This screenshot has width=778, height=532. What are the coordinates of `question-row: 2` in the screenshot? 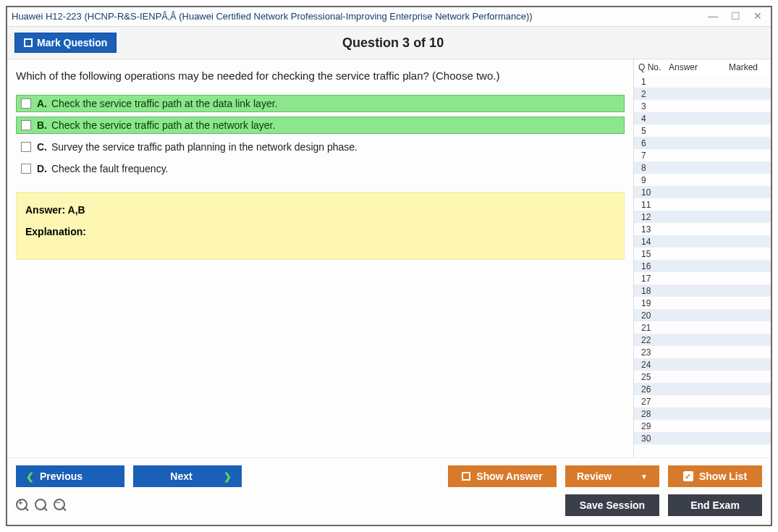 It's located at (702, 94).